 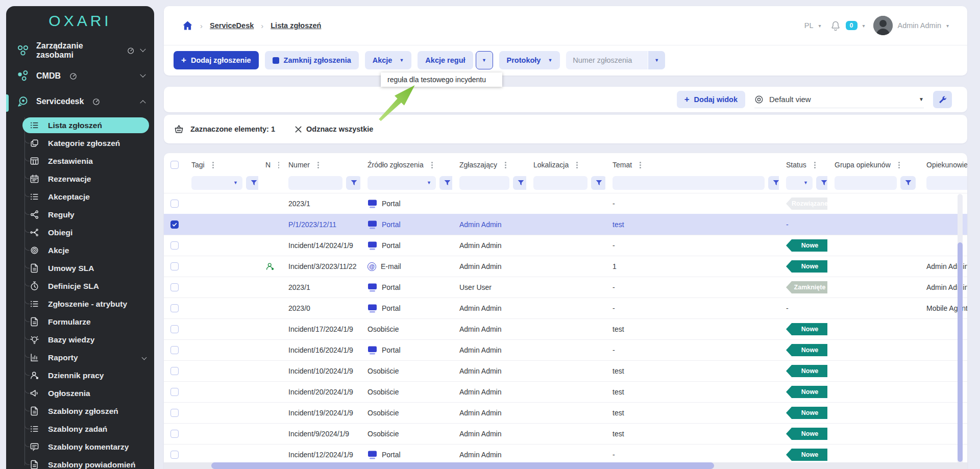 I want to click on sidebar-item-akceptacje: Akceptacje, so click(x=80, y=197).